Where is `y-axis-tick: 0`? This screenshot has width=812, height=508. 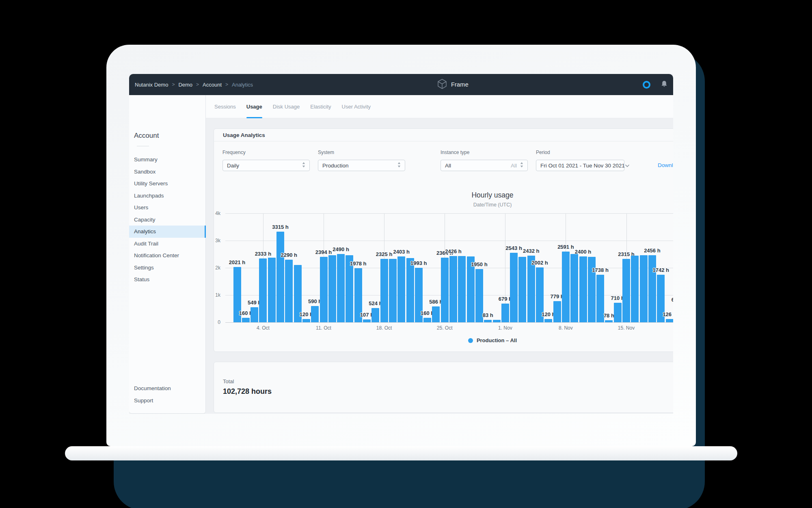
y-axis-tick: 0 is located at coordinates (214, 322).